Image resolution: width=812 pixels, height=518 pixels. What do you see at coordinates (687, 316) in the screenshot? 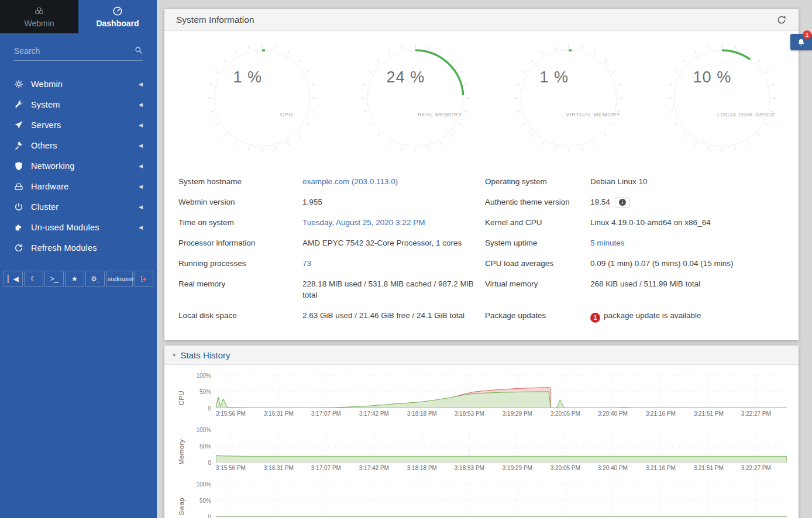
I see `package-updates-cell: 1package update is available` at bounding box center [687, 316].